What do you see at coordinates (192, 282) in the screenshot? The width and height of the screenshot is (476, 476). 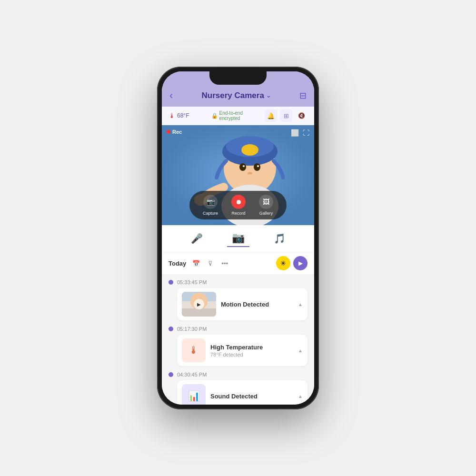 I see `event-time-label: 05:33:45 PM` at bounding box center [192, 282].